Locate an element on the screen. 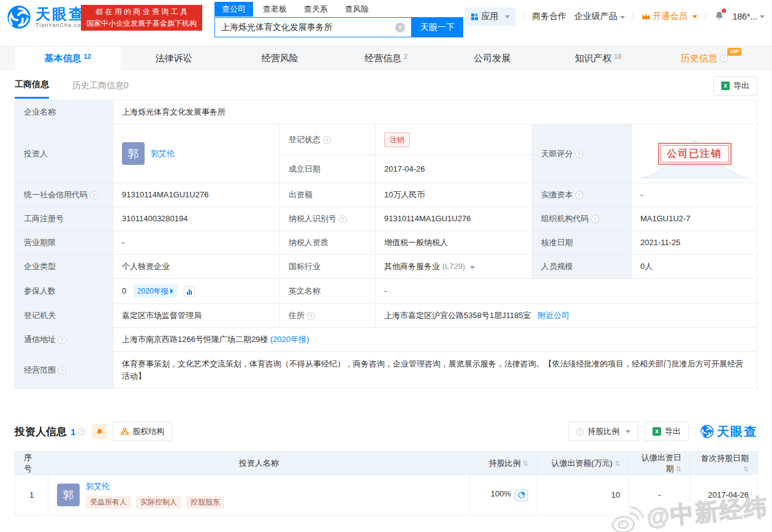  orgcode-label: 组织机构代码 ? is located at coordinates (582, 219).